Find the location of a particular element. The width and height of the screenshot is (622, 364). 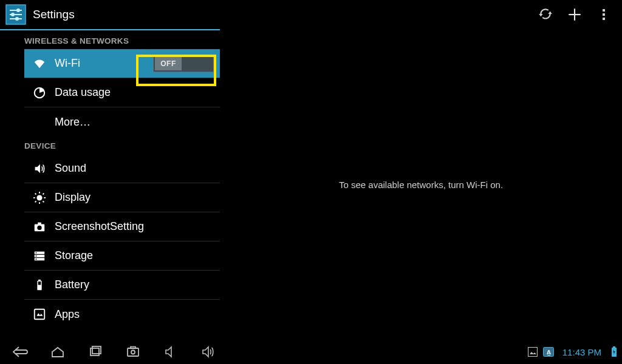

display-icon is located at coordinates (44, 198).